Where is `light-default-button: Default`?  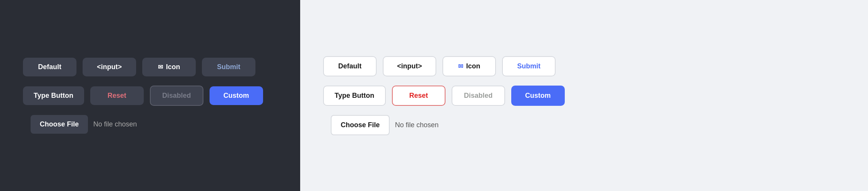 light-default-button: Default is located at coordinates (350, 66).